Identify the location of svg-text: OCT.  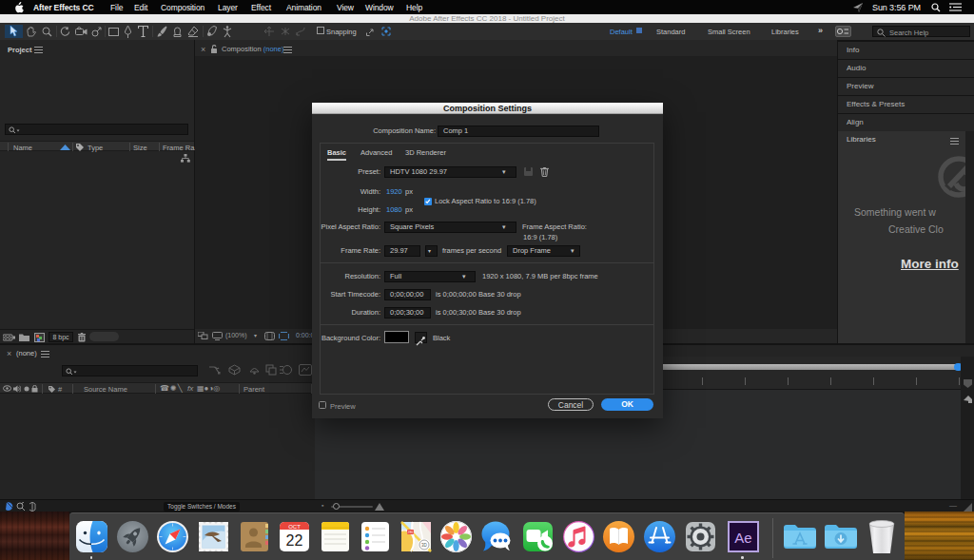
(295, 527).